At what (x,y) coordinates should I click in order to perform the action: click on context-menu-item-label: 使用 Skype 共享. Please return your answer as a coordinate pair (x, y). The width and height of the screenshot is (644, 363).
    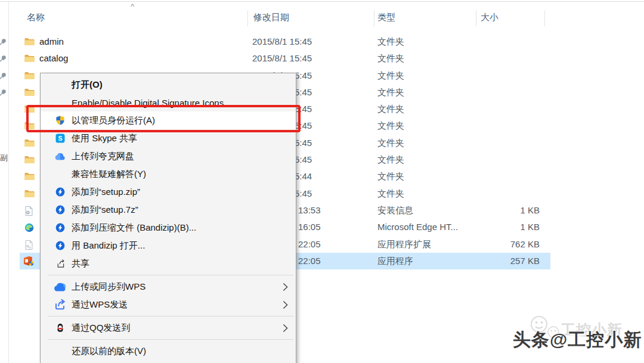
    Looking at the image, I should click on (104, 138).